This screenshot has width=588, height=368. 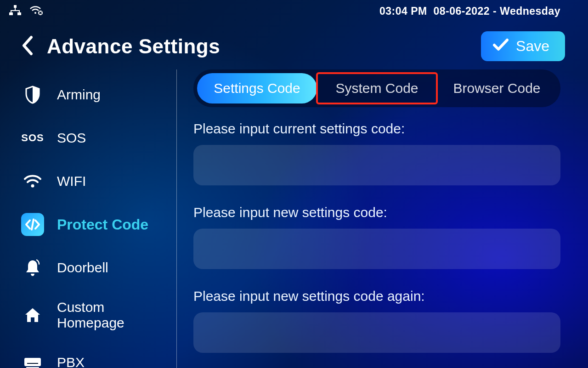 What do you see at coordinates (96, 354) in the screenshot?
I see `sidebar-item-pbx: PBX` at bounding box center [96, 354].